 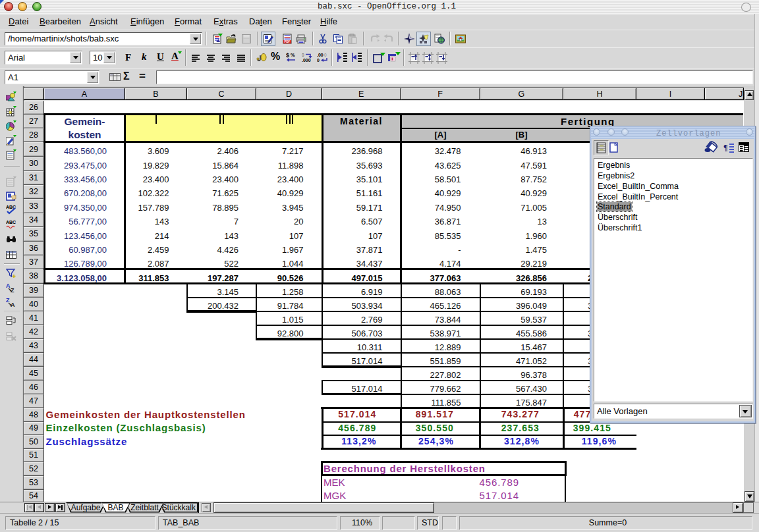 I want to click on svg-text: Z, so click(x=8, y=300).